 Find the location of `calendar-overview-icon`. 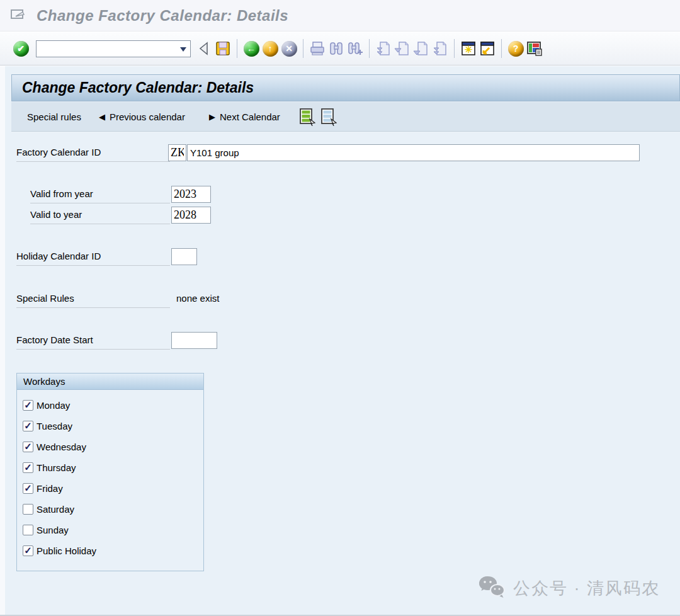

calendar-overview-icon is located at coordinates (307, 117).